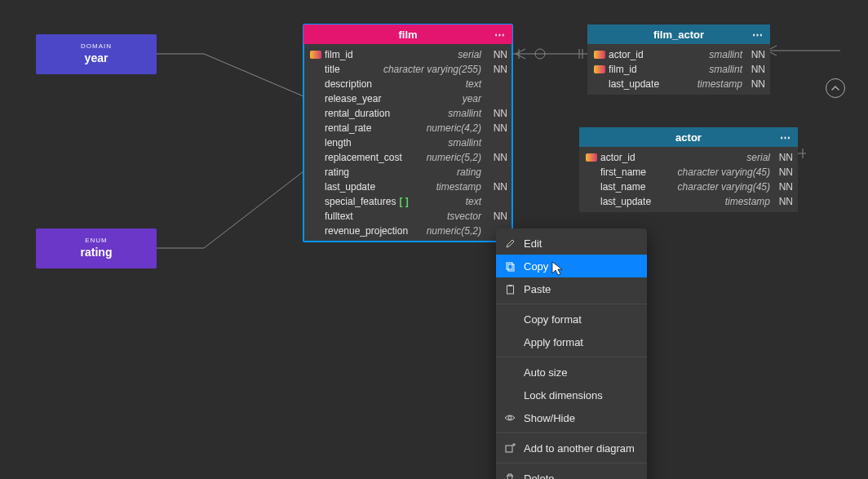 The height and width of the screenshot is (479, 868). Describe the element at coordinates (408, 133) in the screenshot. I see `table-film: film ⋯ film_idserialNNtitlecharacter var…` at that location.